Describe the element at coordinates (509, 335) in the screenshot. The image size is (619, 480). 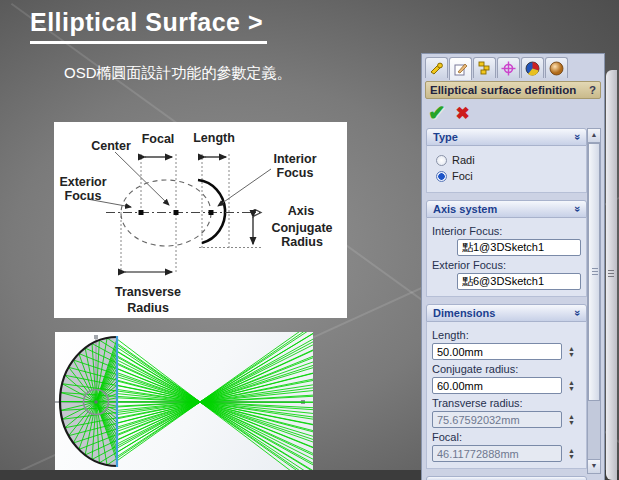
I see `length-label: Length:` at that location.